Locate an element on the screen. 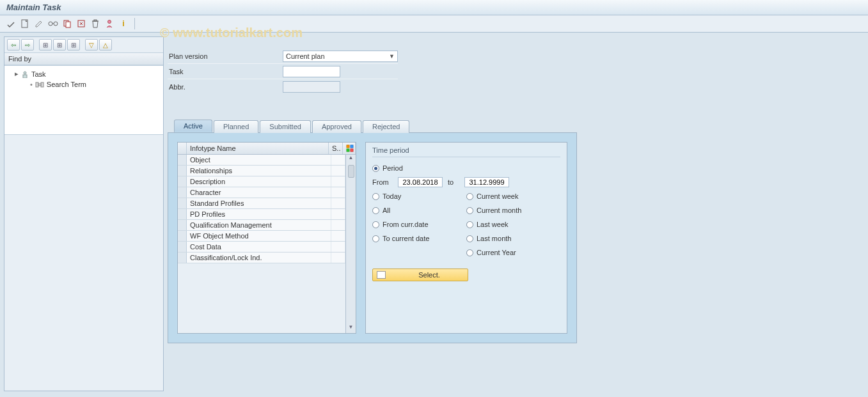 The height and width of the screenshot is (397, 868). tree-btn-2-icon: ⊞ is located at coordinates (59, 45).